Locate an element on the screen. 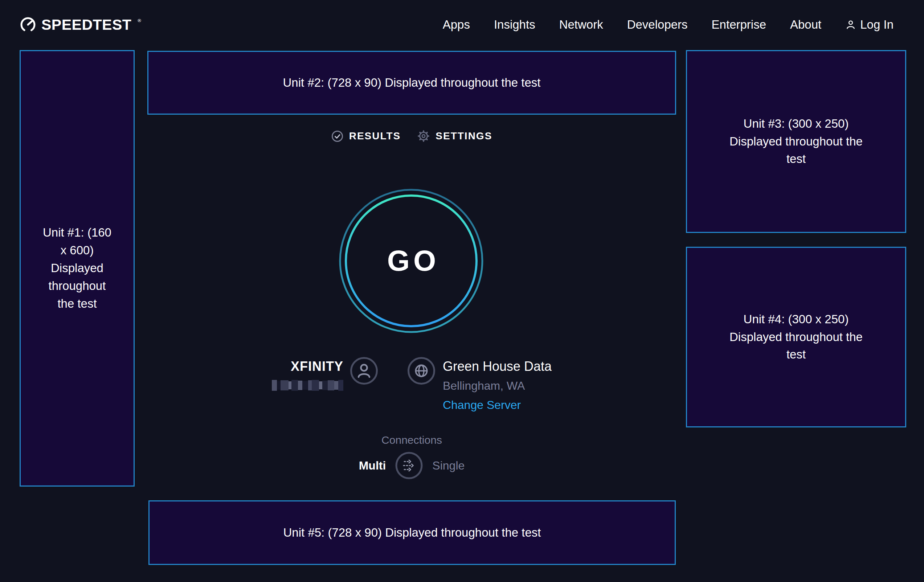 This screenshot has height=582, width=924. ad-unit-1-label: Unit #1: (160 x 600) Displayed throughou… is located at coordinates (77, 268).